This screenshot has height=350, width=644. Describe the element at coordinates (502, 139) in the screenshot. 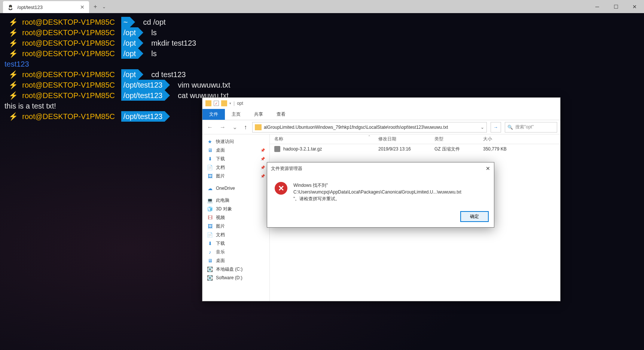

I see `col-size: 大小` at that location.